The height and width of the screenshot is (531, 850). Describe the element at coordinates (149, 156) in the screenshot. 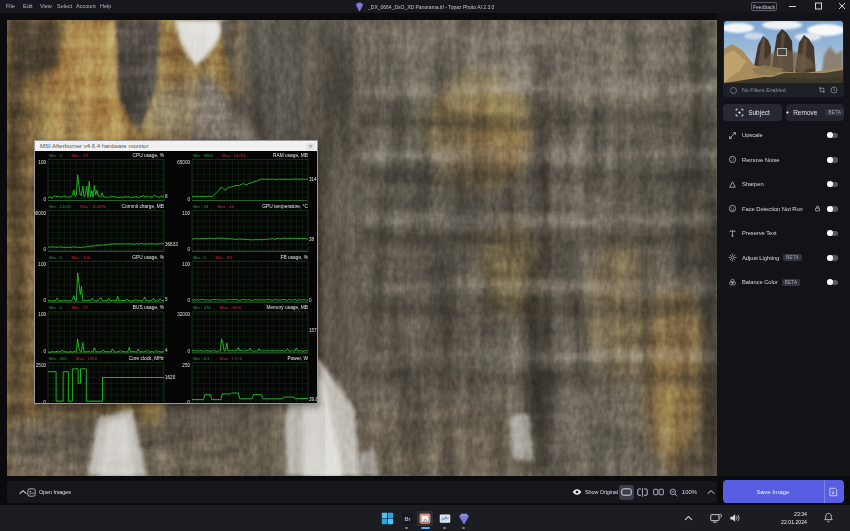

I see `svg-text: CPU usage, %` at that location.